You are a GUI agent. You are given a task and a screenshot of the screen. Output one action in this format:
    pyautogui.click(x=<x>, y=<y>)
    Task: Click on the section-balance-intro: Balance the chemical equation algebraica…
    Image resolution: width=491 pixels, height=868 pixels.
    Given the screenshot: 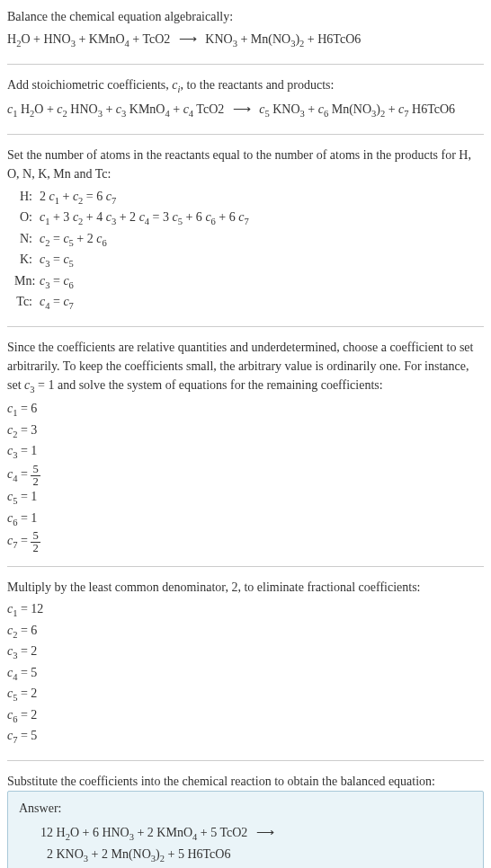 What is the action you would take?
    pyautogui.click(x=246, y=29)
    